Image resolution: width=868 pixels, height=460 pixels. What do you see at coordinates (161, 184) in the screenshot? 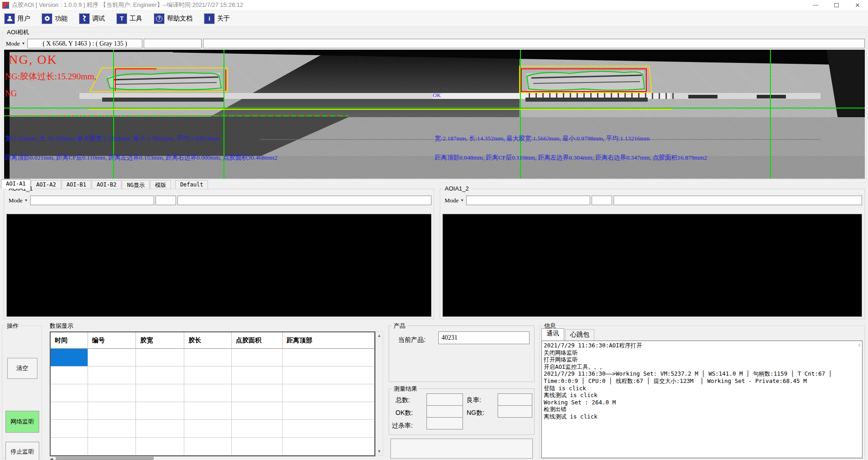
I see `tab-template: 模版` at bounding box center [161, 184].